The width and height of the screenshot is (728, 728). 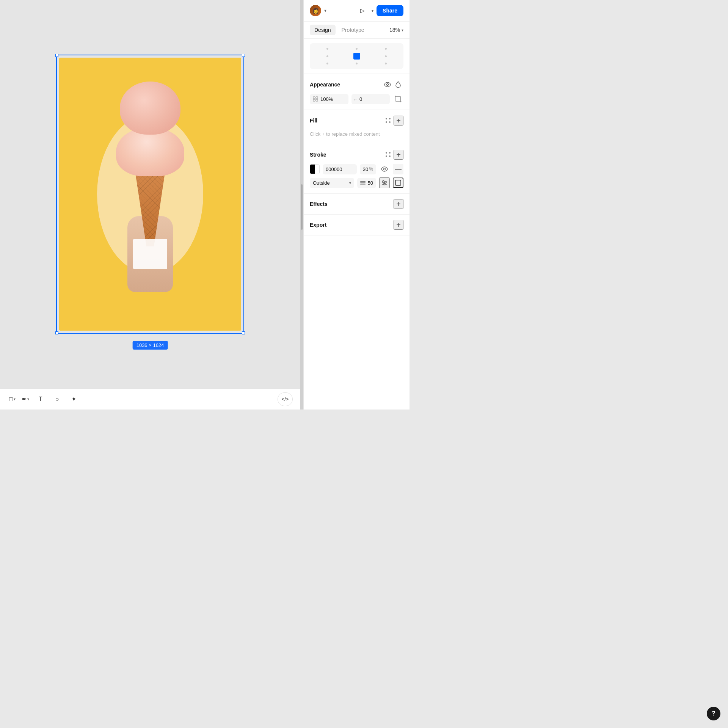 I want to click on ai-tool: ✦, so click(x=74, y=399).